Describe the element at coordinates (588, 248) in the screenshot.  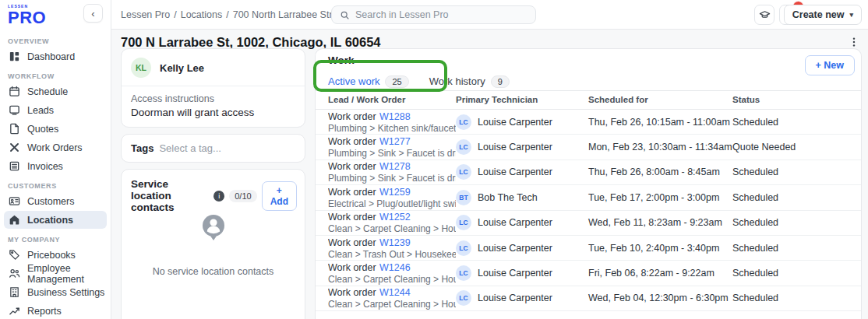
I see `table-row: Work order W1239 Clean > Trash Out > Hou…` at that location.